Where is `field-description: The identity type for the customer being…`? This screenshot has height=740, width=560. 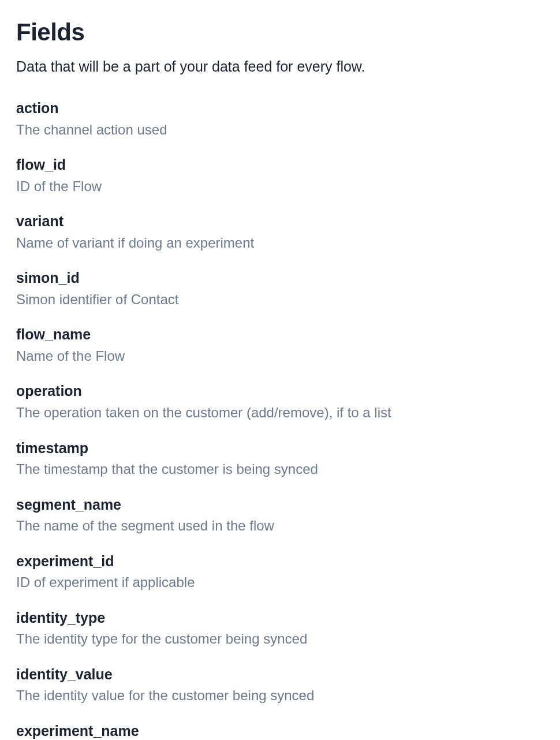 field-description: The identity type for the customer being… is located at coordinates (280, 639).